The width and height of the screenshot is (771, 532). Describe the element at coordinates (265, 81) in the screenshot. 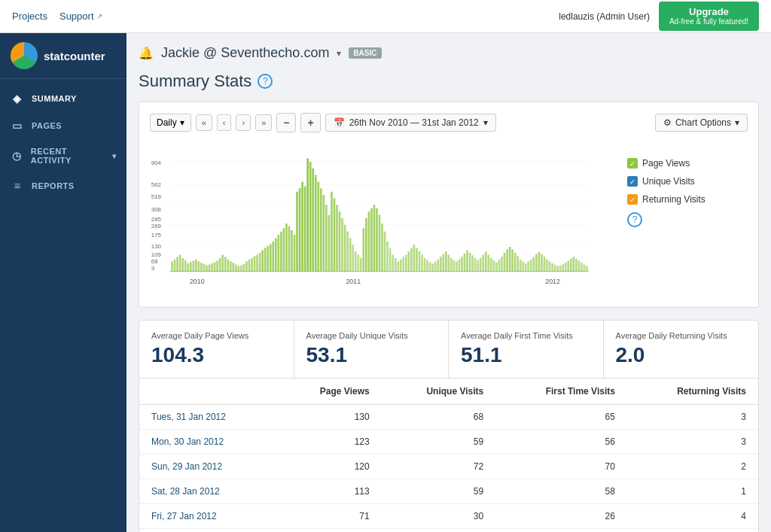

I see `help-icon: ?` at that location.